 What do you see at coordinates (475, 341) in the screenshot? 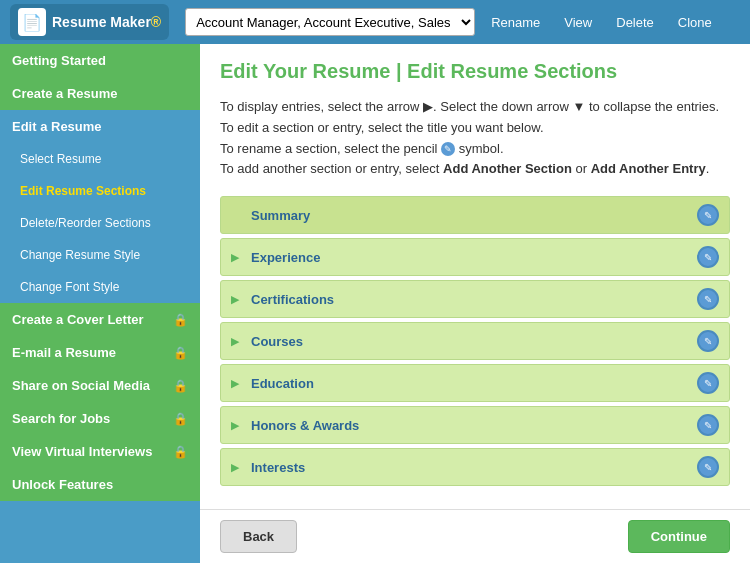
I see `section-row-courses: ▶ Courses ✎` at bounding box center [475, 341].